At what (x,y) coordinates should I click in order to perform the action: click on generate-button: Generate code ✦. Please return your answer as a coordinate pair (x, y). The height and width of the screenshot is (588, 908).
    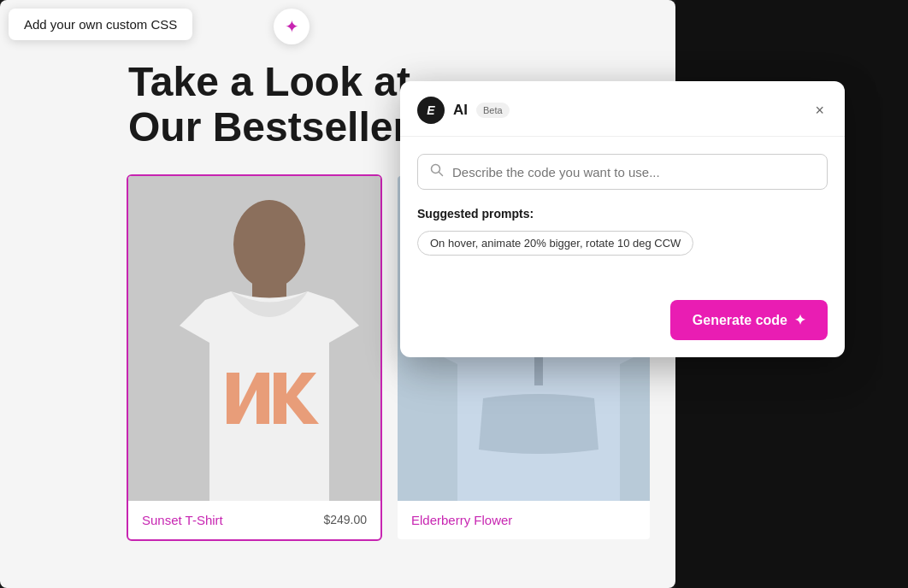
    Looking at the image, I should click on (749, 320).